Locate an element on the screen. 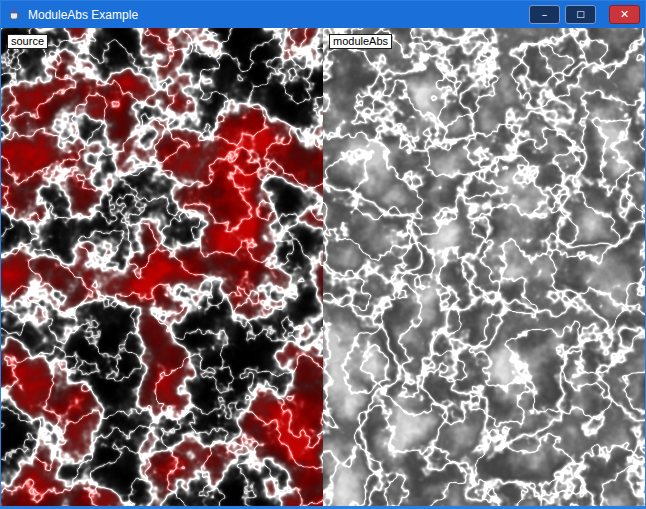 The image size is (646, 509). close-button: ✕ is located at coordinates (624, 14).